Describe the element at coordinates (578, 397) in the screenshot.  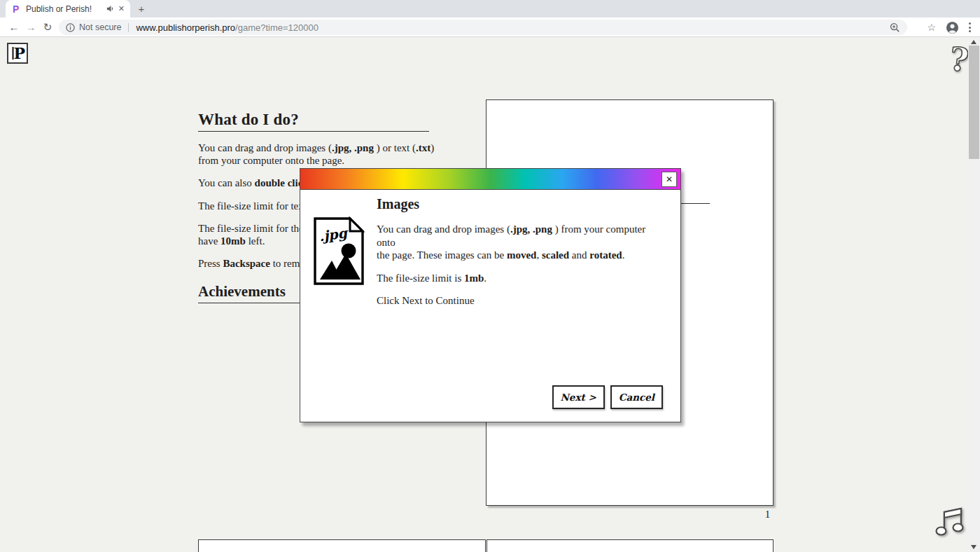
I see `next-button: Next >` at that location.